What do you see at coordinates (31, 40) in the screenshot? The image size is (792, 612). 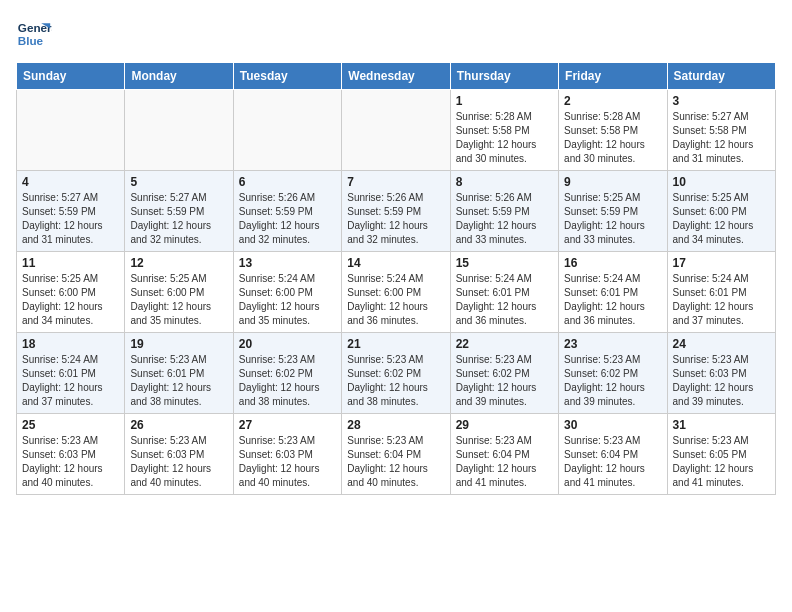 I see `svg-text: Blue` at bounding box center [31, 40].